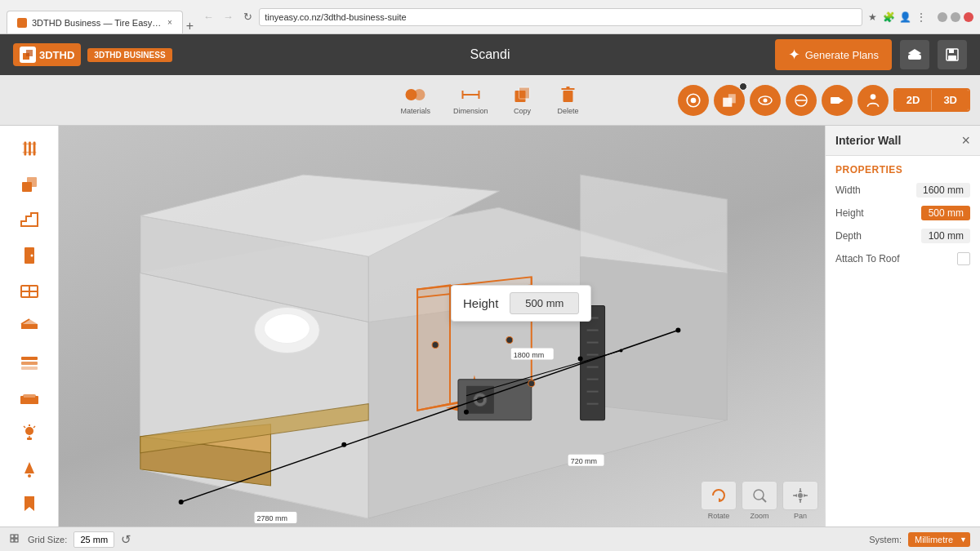  I want to click on bookmark-star-icon: ★, so click(872, 17).